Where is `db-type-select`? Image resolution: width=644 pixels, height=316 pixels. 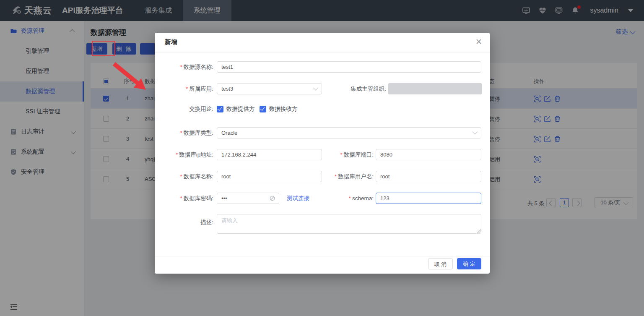 db-type-select is located at coordinates (349, 133).